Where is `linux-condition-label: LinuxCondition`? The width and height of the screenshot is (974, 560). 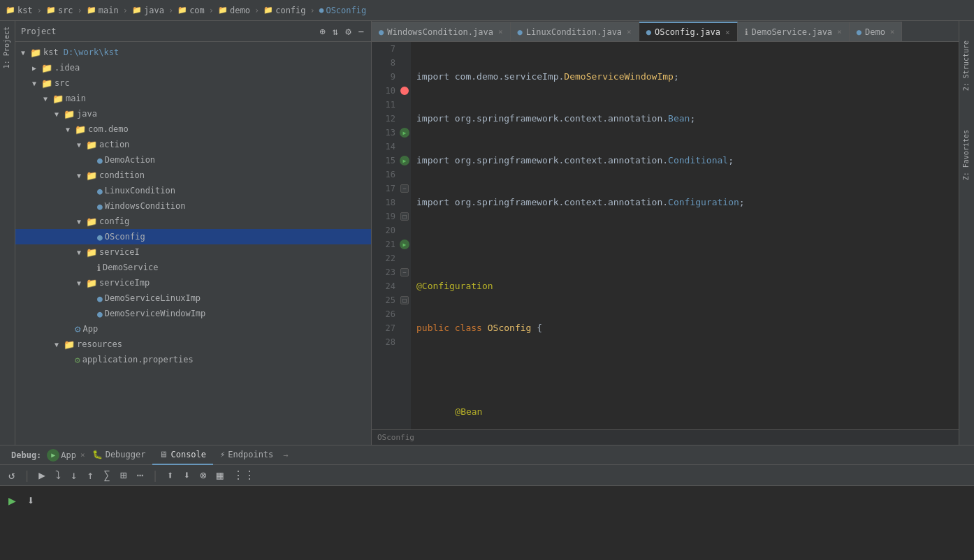 linux-condition-label: LinuxCondition is located at coordinates (140, 191).